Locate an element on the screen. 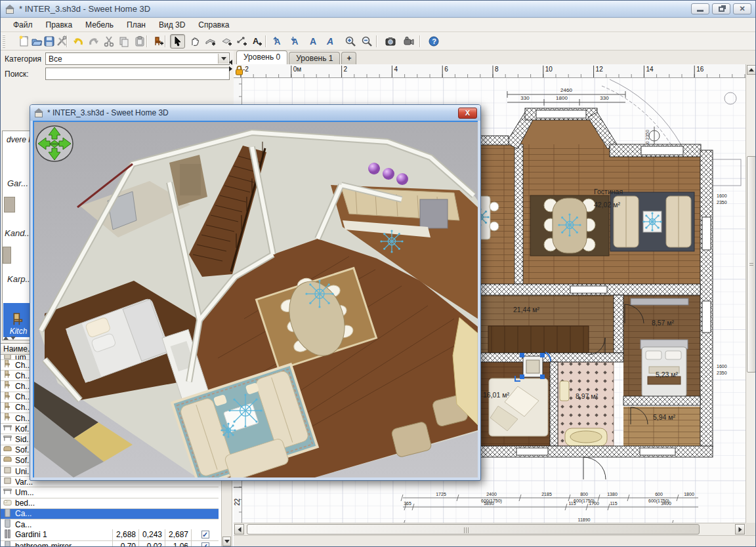  panel-splitter is located at coordinates (9, 338).